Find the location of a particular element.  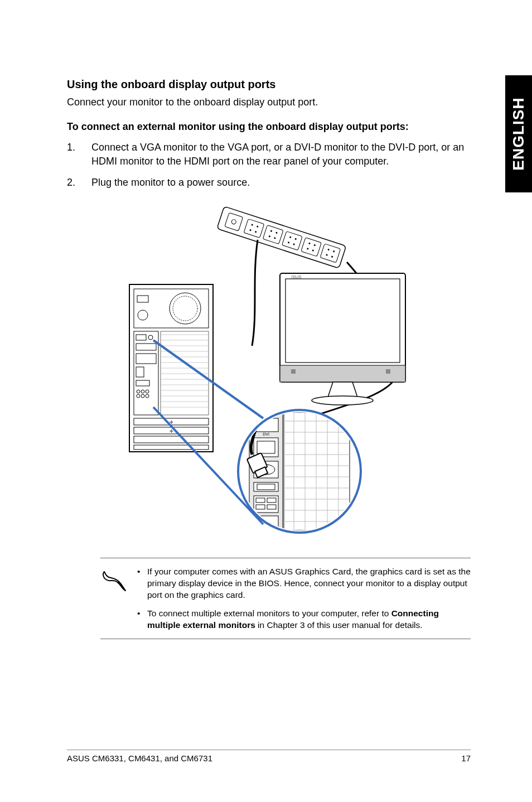

note-item: If your computer comes with an ASUS Grap… is located at coordinates (304, 583).